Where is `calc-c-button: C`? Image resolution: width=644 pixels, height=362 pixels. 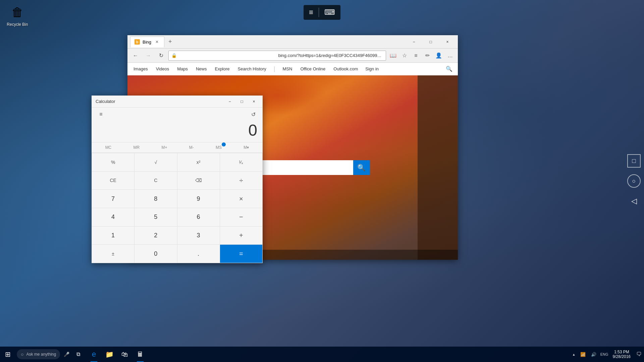
calc-c-button: C is located at coordinates (156, 181).